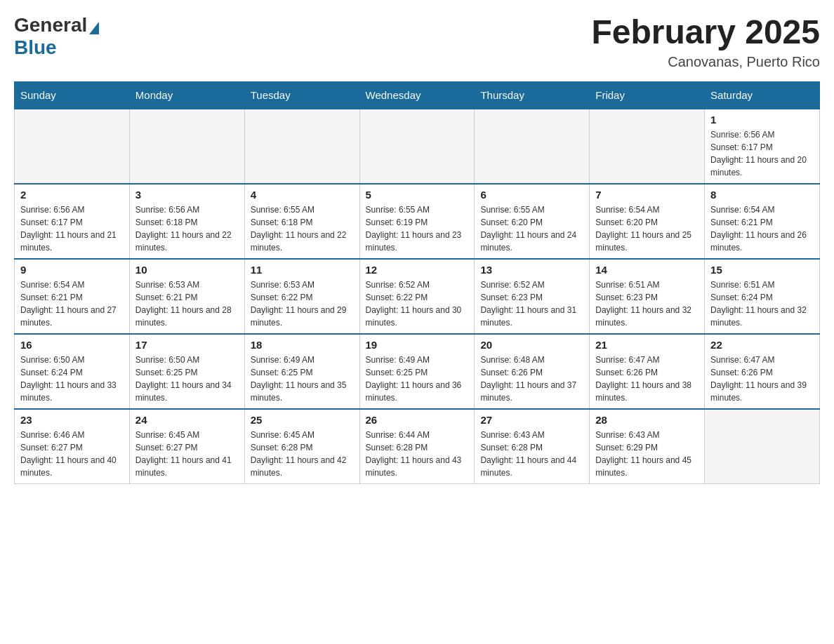  Describe the element at coordinates (187, 345) in the screenshot. I see `day-number: 17` at that location.